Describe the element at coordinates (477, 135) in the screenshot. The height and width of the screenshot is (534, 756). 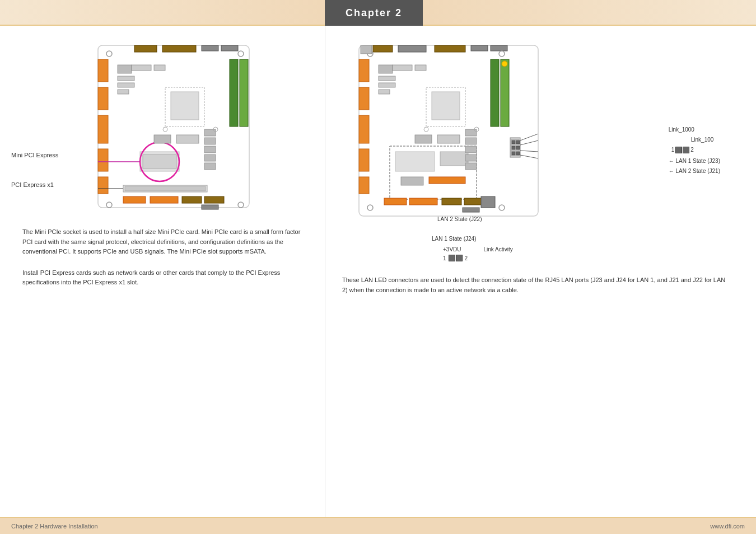
I see `right-board-diagram: Link_1000 Link_100 1 2 ← LAN 1 State (J2…` at that location.